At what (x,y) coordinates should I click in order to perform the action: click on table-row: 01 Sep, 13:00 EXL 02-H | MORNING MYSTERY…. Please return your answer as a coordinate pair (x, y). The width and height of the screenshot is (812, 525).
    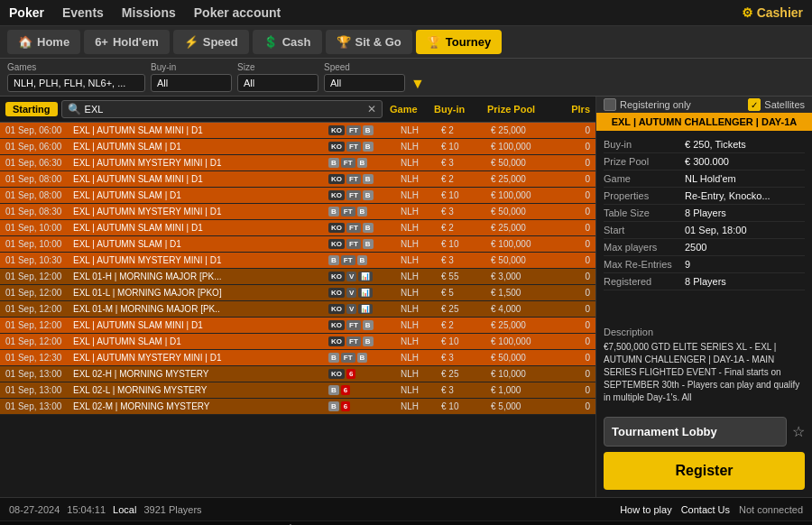
    Looking at the image, I should click on (298, 374).